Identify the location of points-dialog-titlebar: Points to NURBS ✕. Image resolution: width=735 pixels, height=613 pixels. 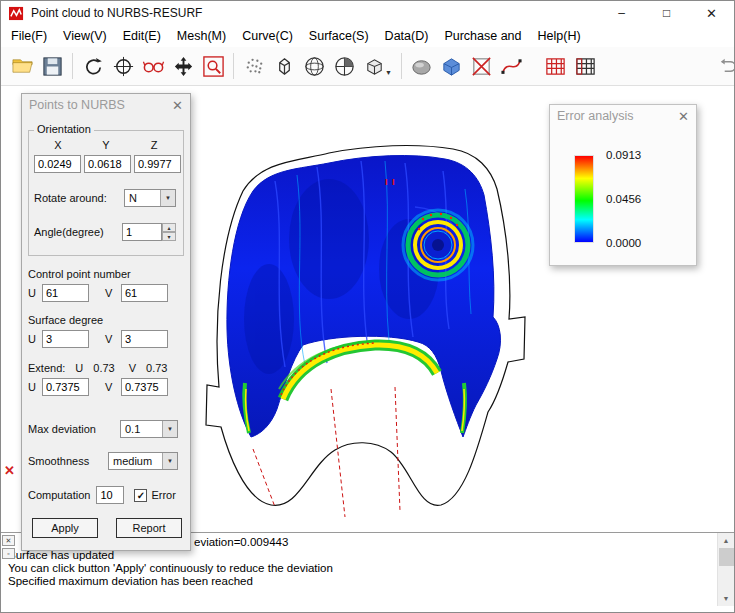
(106, 105).